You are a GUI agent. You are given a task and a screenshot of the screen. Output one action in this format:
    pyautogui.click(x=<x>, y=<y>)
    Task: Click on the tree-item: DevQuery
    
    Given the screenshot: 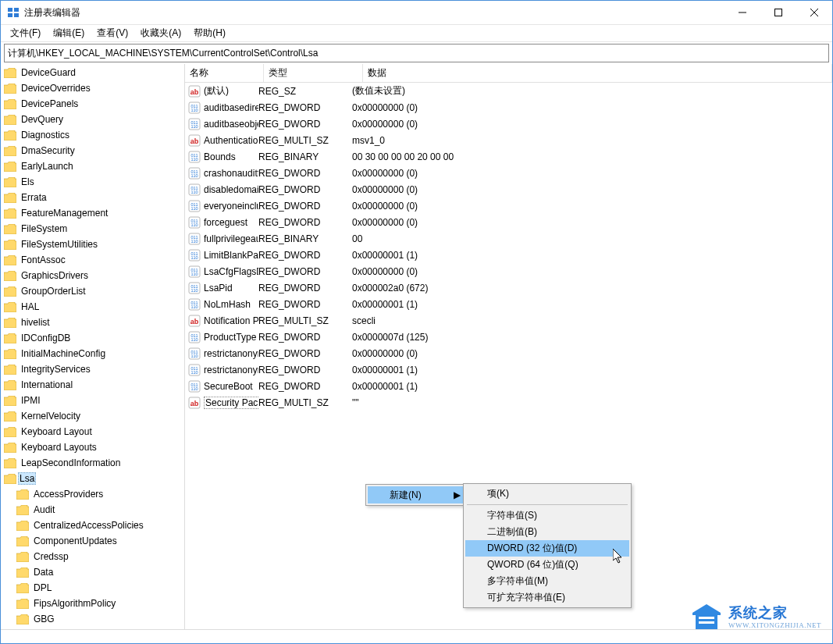 What is the action you would take?
    pyautogui.click(x=92, y=119)
    